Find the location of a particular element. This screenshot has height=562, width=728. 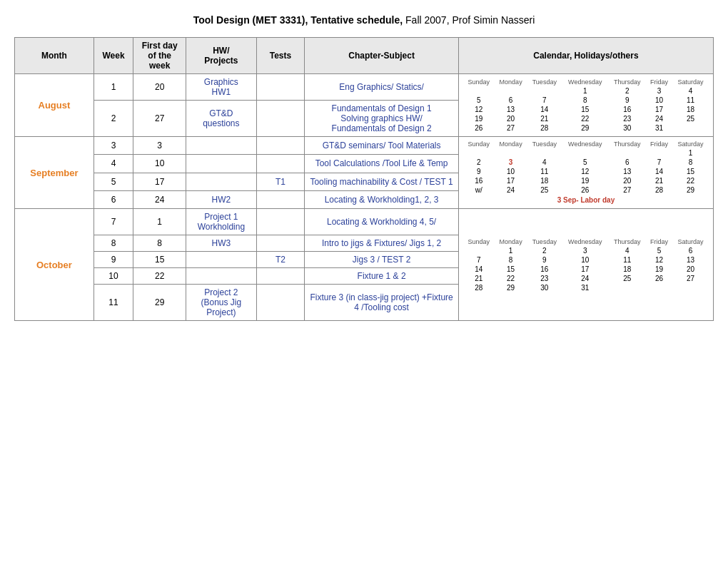

subject-1: Eng Graphics/ Statics/ is located at coordinates (382, 87).